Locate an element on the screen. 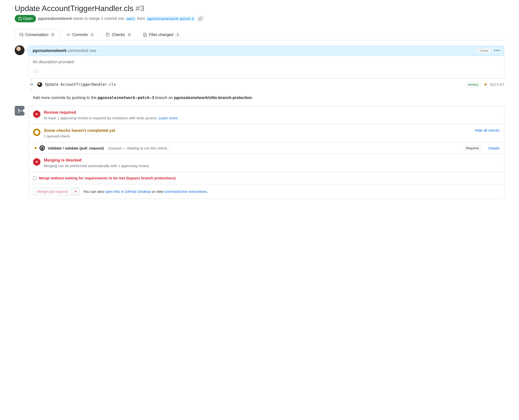 Image resolution: width=519 pixels, height=420 pixels. commit-sha: 9217c57 is located at coordinates (497, 85).